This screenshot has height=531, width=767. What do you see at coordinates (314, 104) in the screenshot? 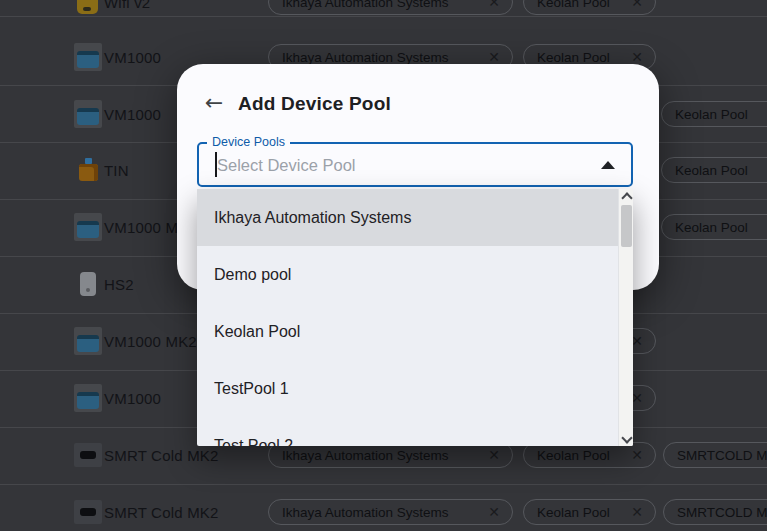
I see `dialog-title: Add Device Pool` at bounding box center [314, 104].